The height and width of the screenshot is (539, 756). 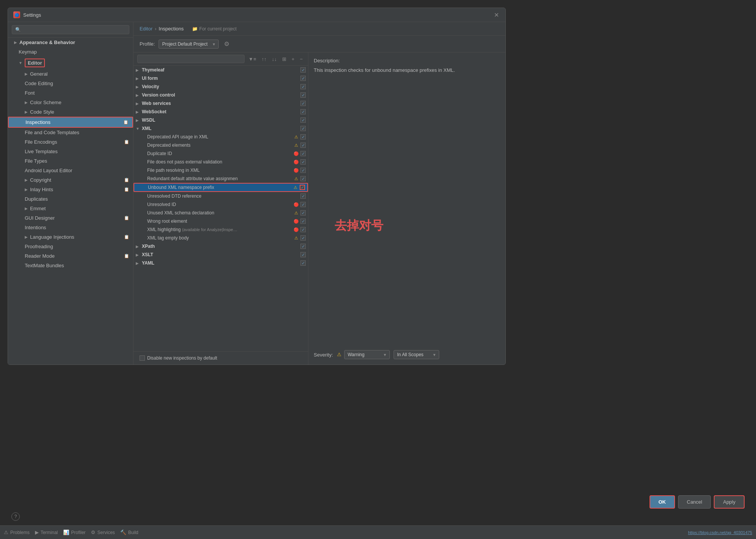 What do you see at coordinates (71, 180) in the screenshot?
I see `sidebar-item-copyright: ▶ Copyright 📋` at bounding box center [71, 180].